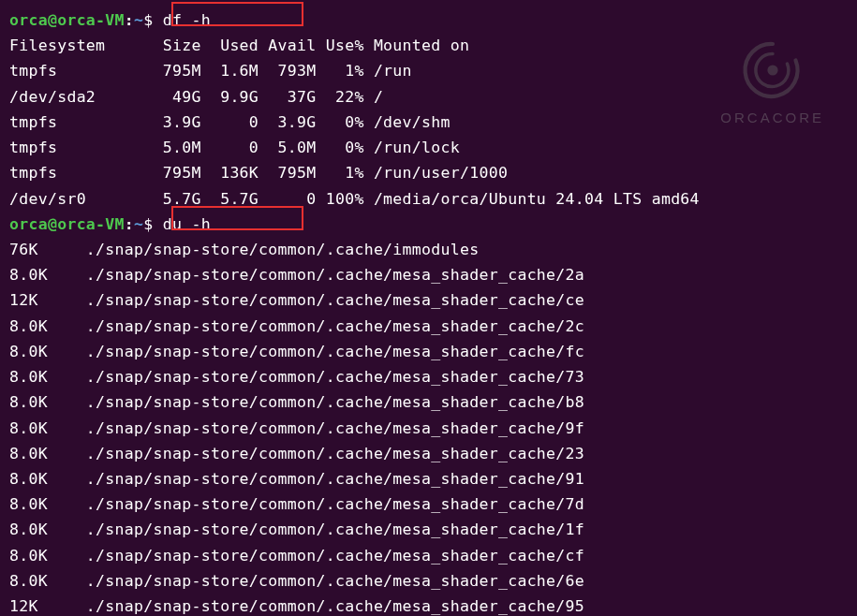 This screenshot has width=857, height=616. What do you see at coordinates (429, 21) in the screenshot?
I see `prompt-line-1: orca@orca-VM:~$ df -h` at bounding box center [429, 21].